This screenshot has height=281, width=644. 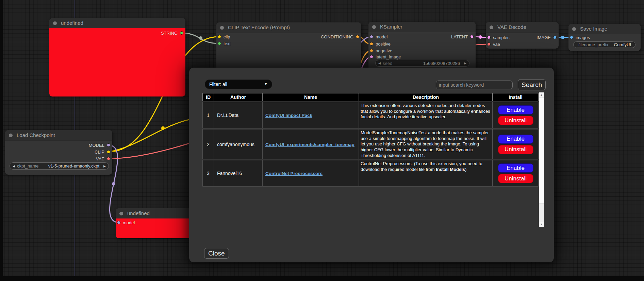 I want to click on output-slot-vae-dot, so click(x=109, y=159).